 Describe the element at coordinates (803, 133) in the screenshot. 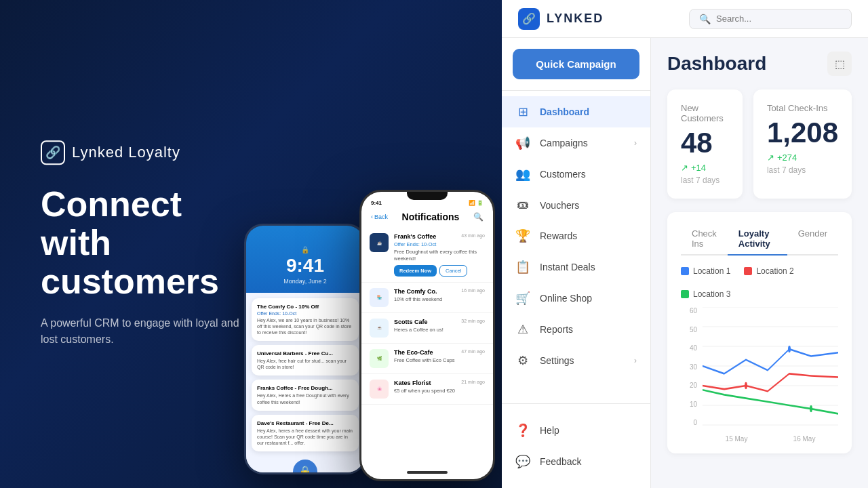

I see `total-checkins-value: 1,208` at that location.